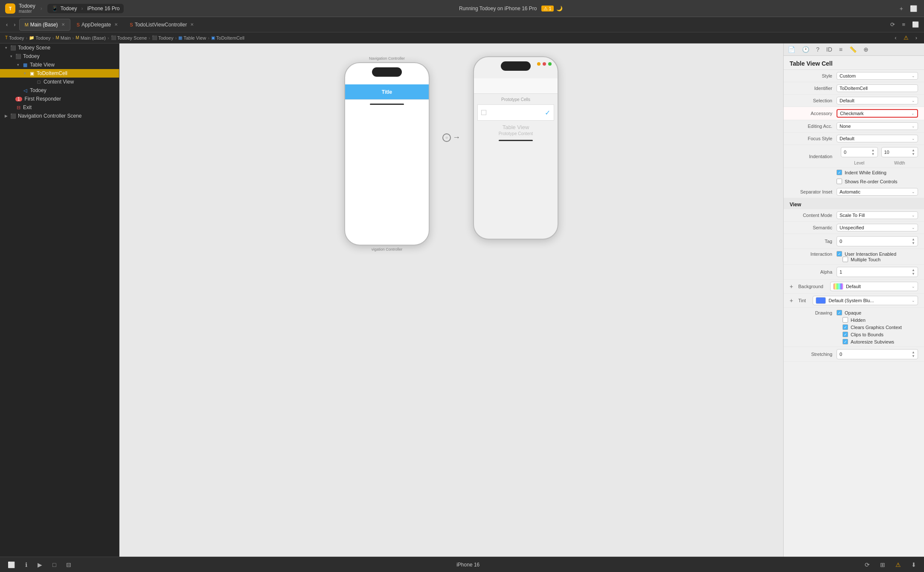 The image size is (924, 572). What do you see at coordinates (877, 126) in the screenshot?
I see `editing-acc-value: None ⌄` at bounding box center [877, 126].